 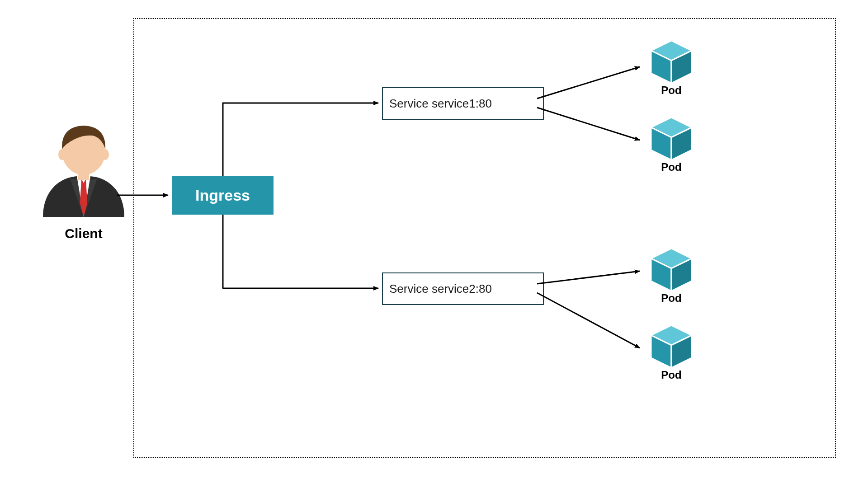 I want to click on pod-label-4: Pod, so click(x=671, y=375).